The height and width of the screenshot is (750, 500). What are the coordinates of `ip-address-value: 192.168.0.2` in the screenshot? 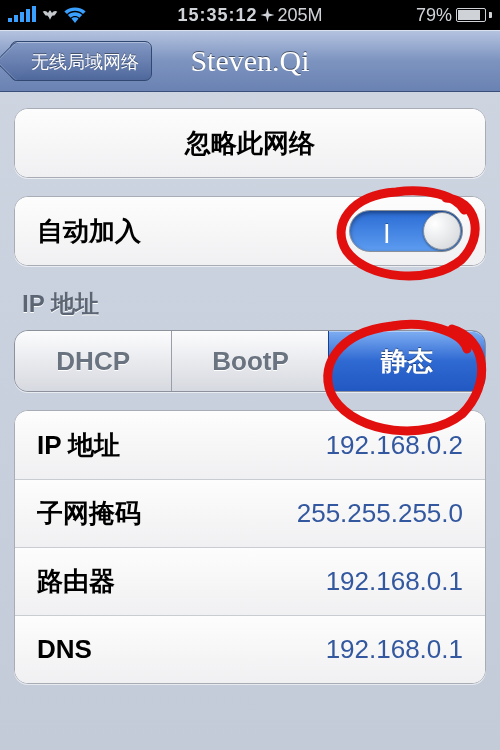 It's located at (394, 446).